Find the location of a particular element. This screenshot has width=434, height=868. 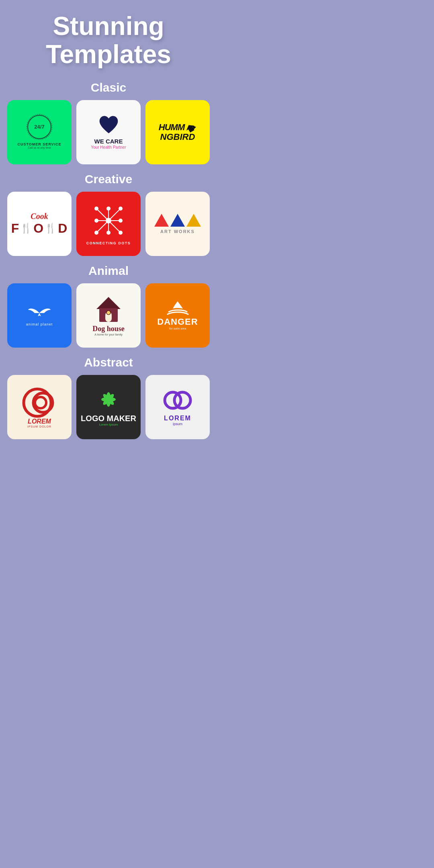

card-danger: DANGER No swim area is located at coordinates (178, 315).